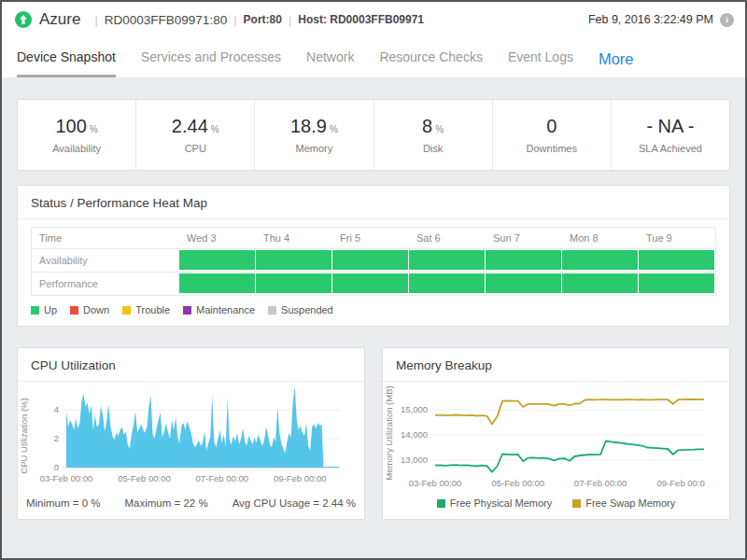  I want to click on legend-label: Free Physical Memory, so click(500, 503).